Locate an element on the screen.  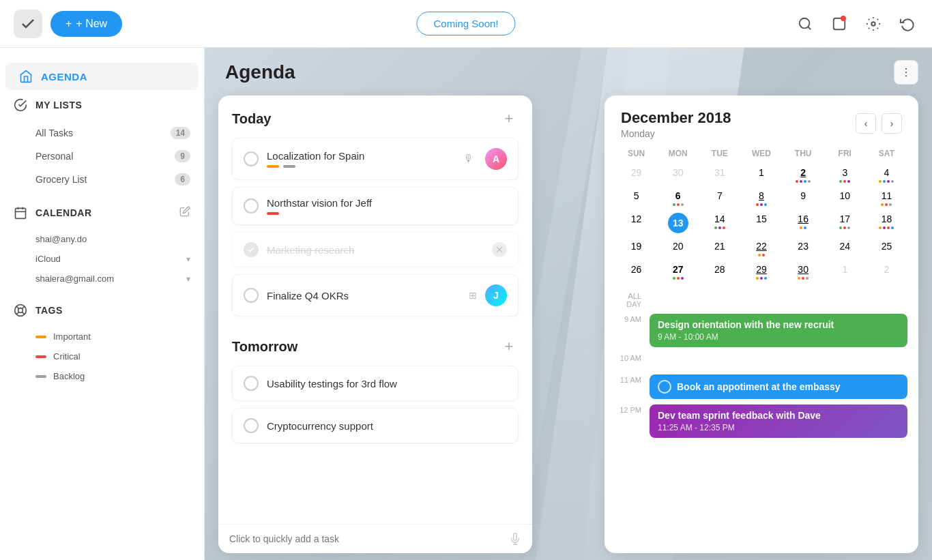
cal-date: 23 is located at coordinates (804, 248).